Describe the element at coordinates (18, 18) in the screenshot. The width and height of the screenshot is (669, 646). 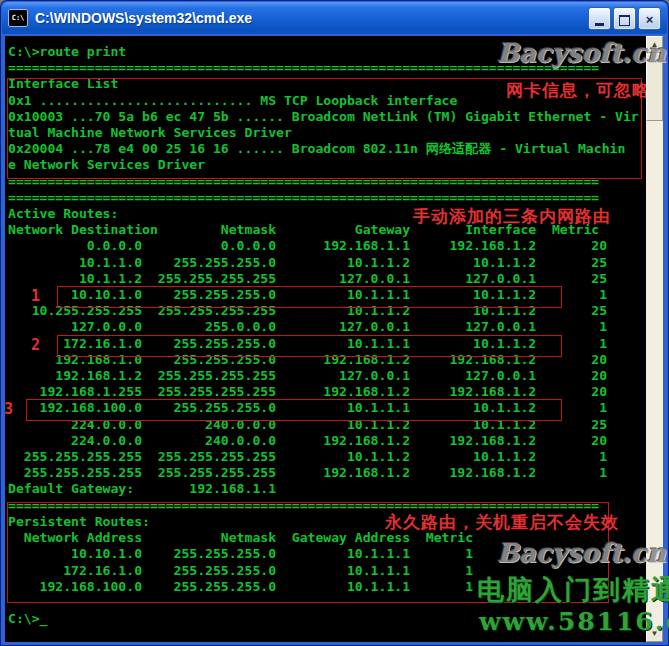
I see `cmd-icon: C:\` at that location.